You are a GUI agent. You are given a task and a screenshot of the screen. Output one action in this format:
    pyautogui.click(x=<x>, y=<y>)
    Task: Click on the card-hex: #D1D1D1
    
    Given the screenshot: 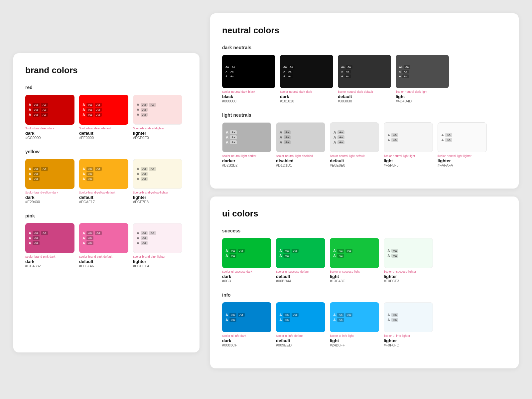 What is the action you would take?
    pyautogui.click(x=301, y=165)
    